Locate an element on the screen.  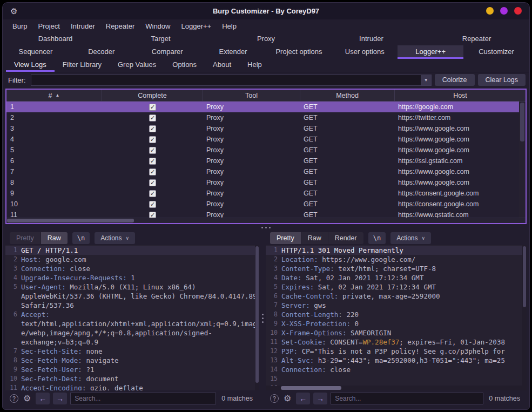
table-row: 1✓ProxyGEThttps://google.com is located at coordinates (266, 107).